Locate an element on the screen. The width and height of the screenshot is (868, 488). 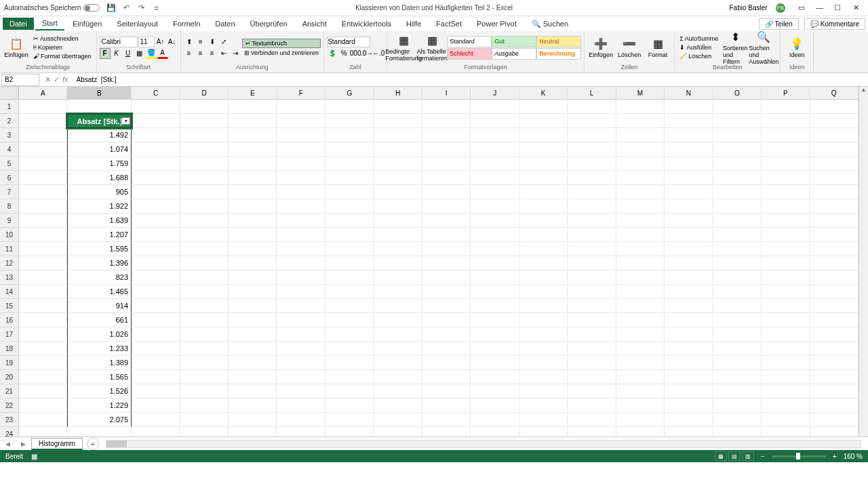
zoom-in-button: + is located at coordinates (835, 457).